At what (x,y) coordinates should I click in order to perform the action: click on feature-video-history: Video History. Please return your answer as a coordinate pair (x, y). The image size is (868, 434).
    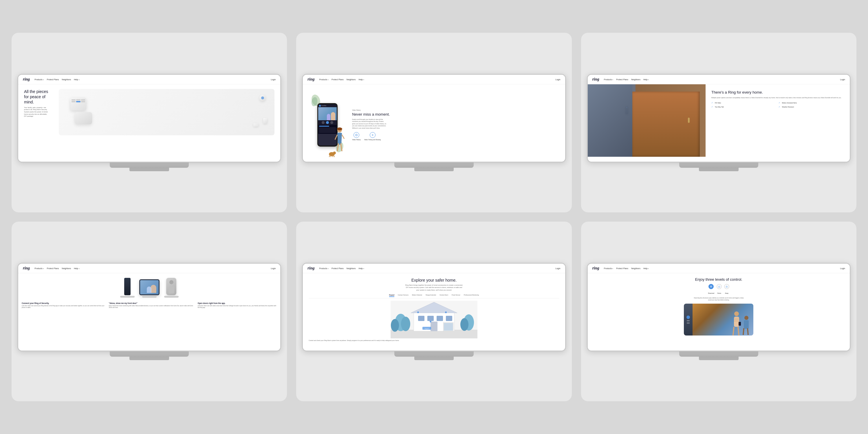
    Looking at the image, I should click on (356, 136).